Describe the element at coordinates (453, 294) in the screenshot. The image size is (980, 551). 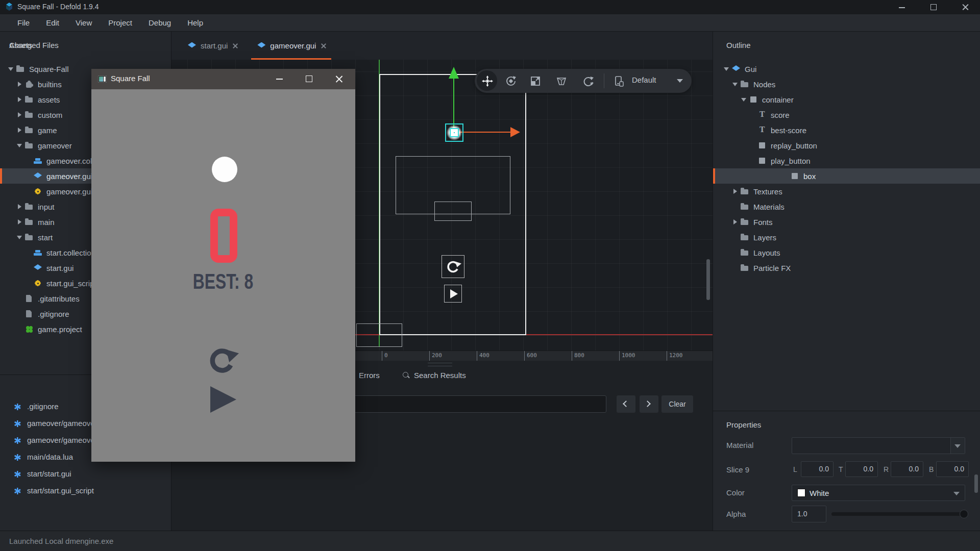
I see `play-node-icon` at that location.